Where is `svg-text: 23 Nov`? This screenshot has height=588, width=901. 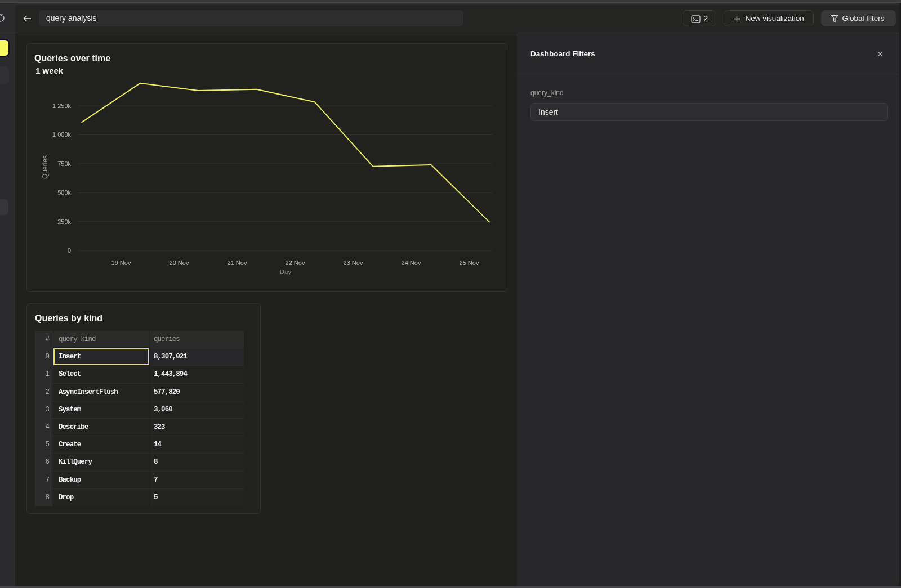
svg-text: 23 Nov is located at coordinates (354, 263).